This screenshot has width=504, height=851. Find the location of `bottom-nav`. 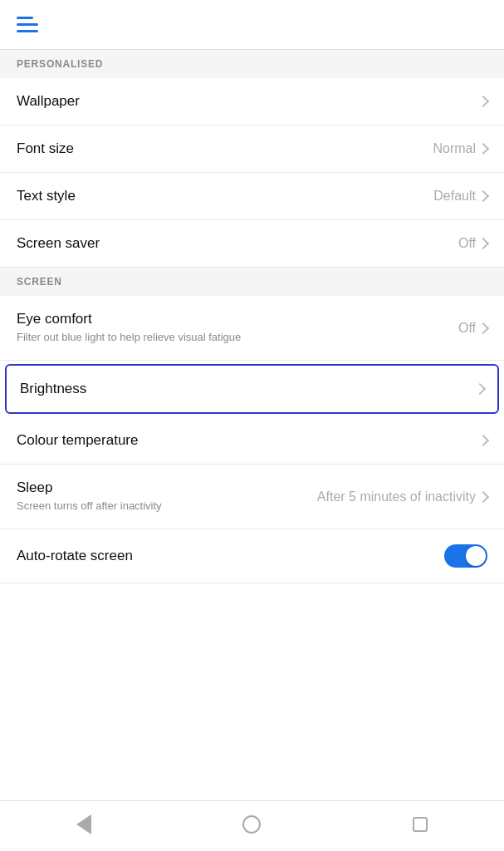

bottom-nav is located at coordinates (252, 826).